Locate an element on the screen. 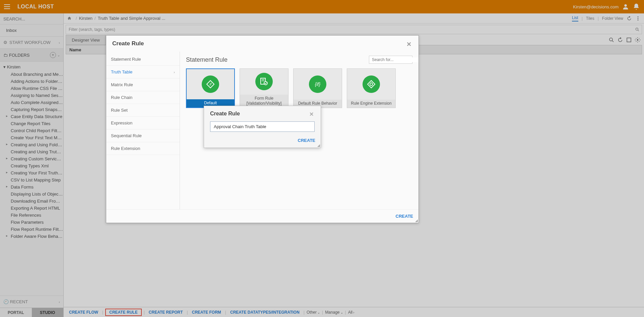 The width and height of the screenshot is (644, 317). svg-text: {if} is located at coordinates (318, 84).